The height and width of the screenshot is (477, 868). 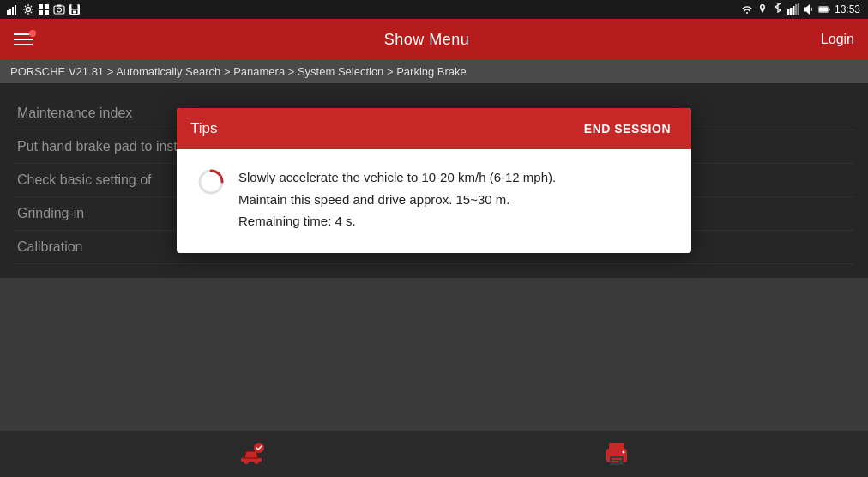 I want to click on bluetooth-icon, so click(x=778, y=9).